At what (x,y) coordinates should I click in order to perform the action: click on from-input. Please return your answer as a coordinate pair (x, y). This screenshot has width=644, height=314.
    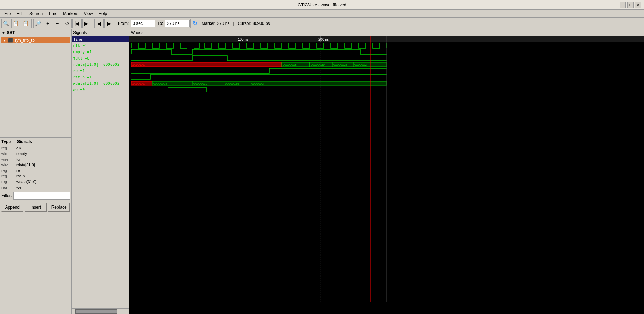
    Looking at the image, I should click on (143, 23).